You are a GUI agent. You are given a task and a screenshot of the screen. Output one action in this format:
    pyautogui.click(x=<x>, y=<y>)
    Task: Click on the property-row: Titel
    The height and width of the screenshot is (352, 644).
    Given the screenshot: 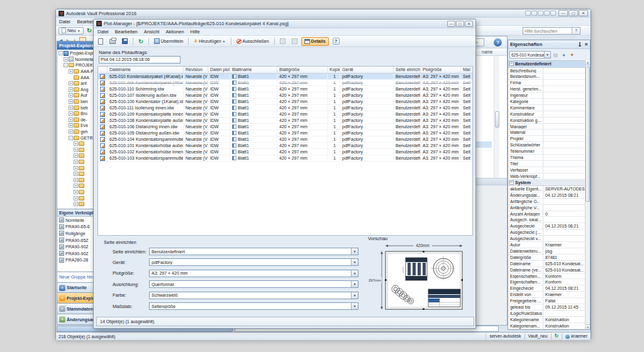 What is the action you would take?
    pyautogui.click(x=547, y=164)
    